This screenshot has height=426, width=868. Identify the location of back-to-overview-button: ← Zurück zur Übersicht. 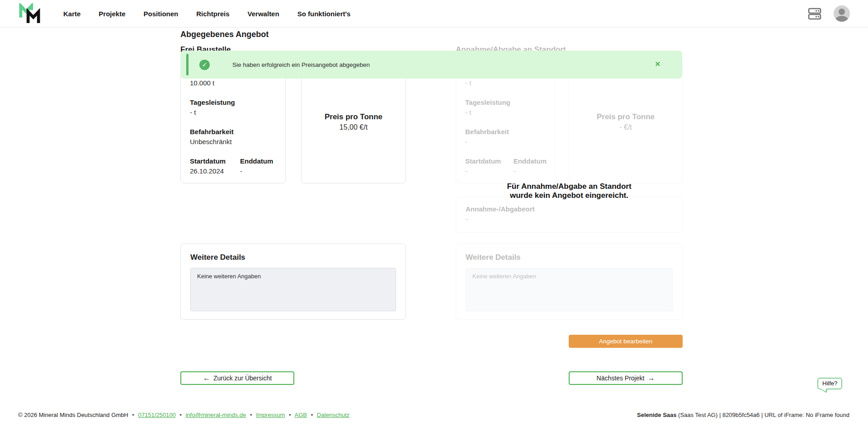
(237, 378).